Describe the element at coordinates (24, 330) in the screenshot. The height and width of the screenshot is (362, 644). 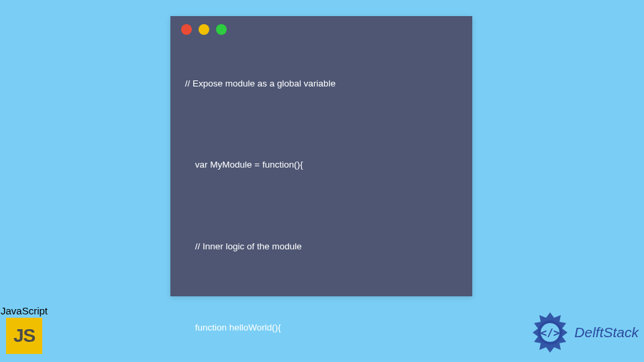
I see `javascript-badge: JavaScript JS` at that location.